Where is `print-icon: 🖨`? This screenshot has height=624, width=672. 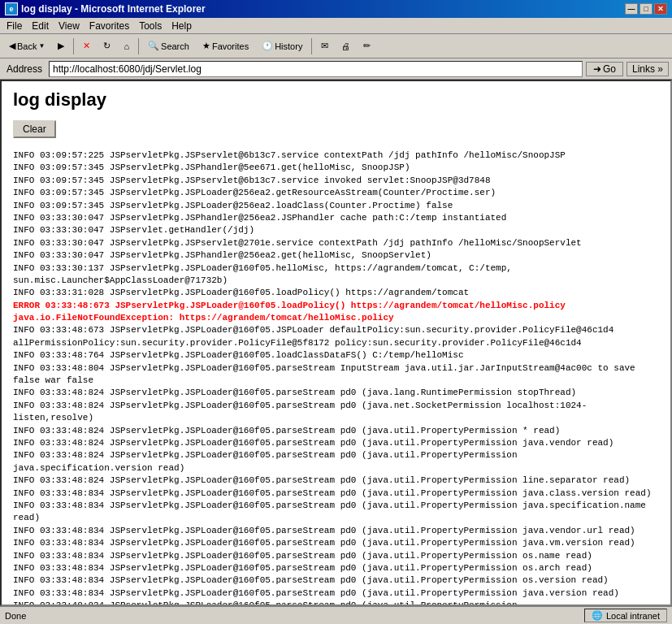
print-icon: 🖨 is located at coordinates (346, 46).